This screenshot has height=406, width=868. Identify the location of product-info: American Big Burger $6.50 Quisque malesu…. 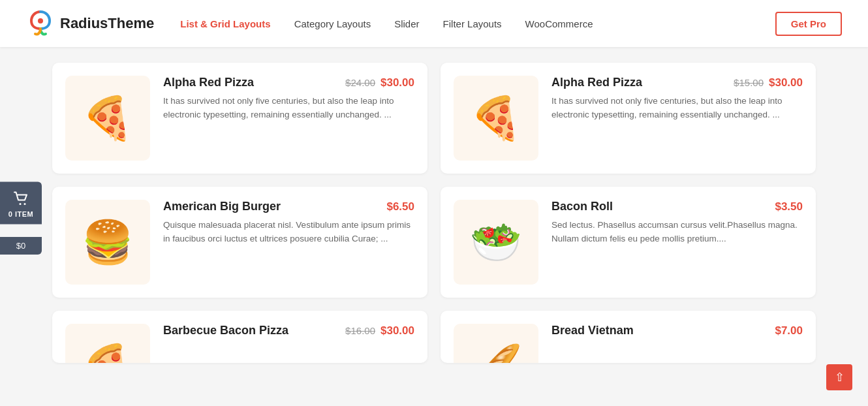
(288, 223).